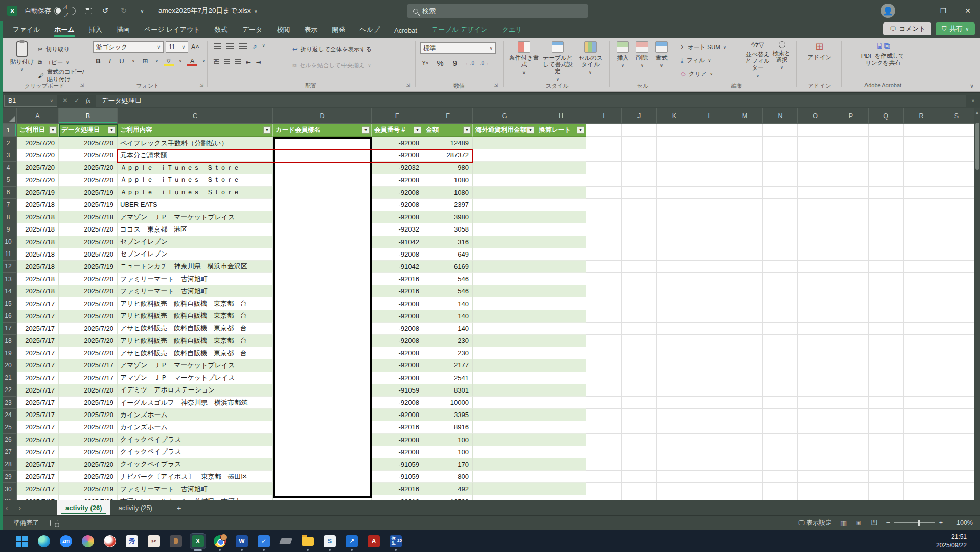  What do you see at coordinates (561, 452) in the screenshot?
I see `cell-r27-c8` at bounding box center [561, 452].